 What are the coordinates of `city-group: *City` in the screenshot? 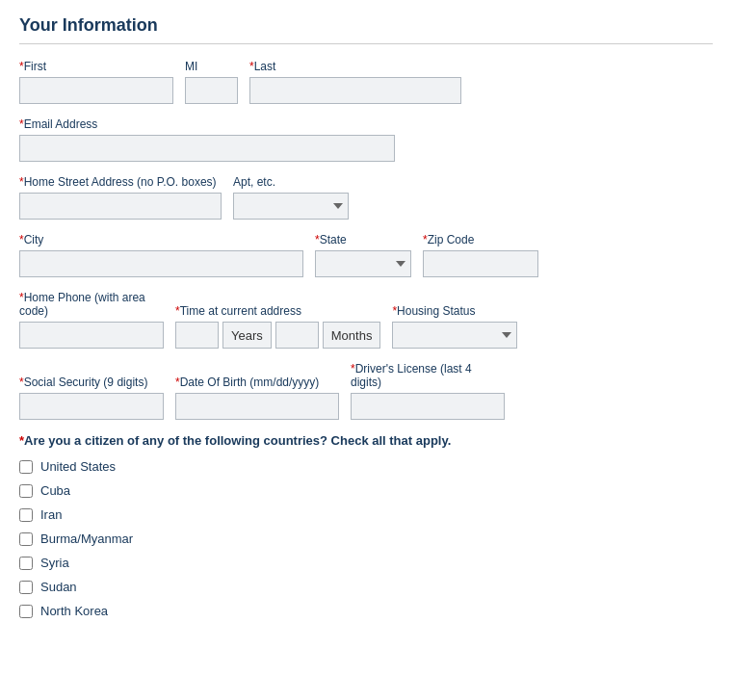 It's located at (162, 255).